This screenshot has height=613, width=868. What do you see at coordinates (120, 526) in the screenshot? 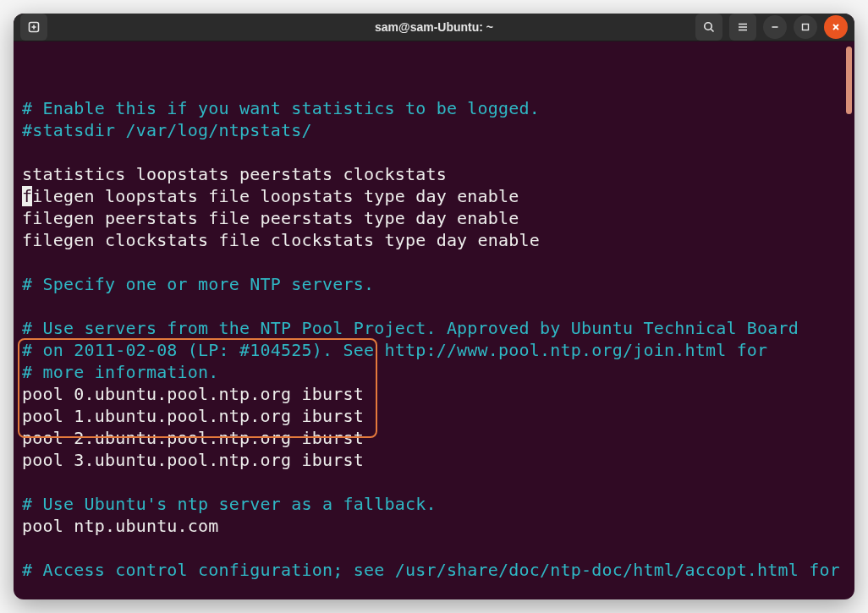
I see `pool-line: pool ntp.ubuntu.com` at bounding box center [120, 526].